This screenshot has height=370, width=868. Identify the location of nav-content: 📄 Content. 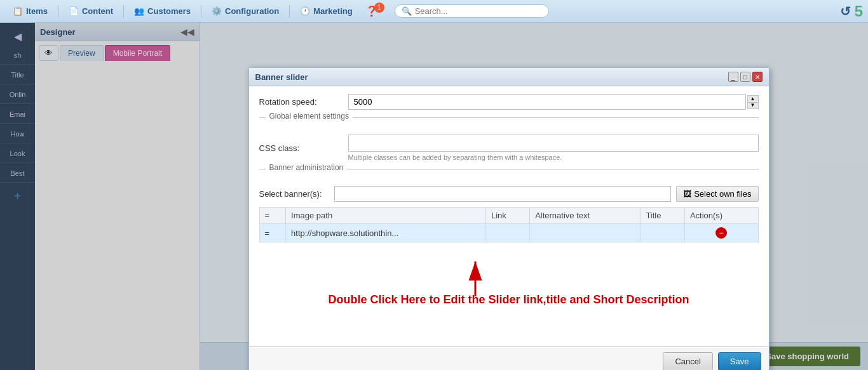
(91, 11).